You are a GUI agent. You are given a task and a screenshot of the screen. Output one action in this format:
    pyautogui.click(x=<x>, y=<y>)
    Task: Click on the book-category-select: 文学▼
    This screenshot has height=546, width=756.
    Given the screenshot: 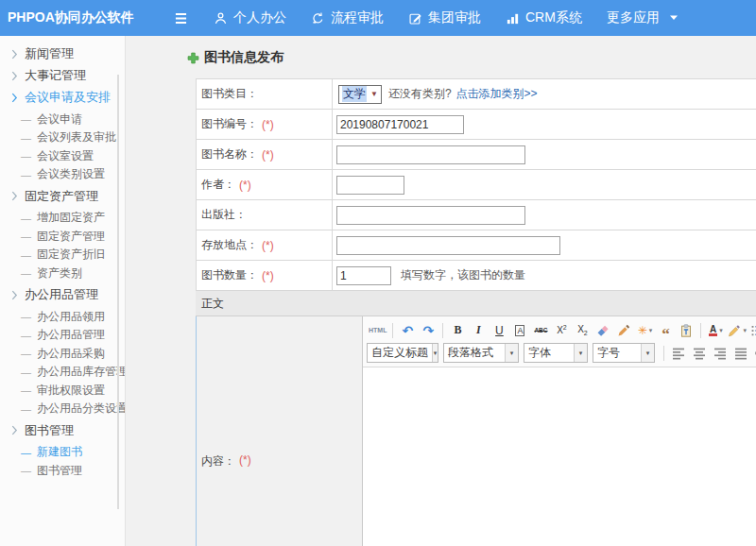 What is the action you would take?
    pyautogui.click(x=360, y=94)
    